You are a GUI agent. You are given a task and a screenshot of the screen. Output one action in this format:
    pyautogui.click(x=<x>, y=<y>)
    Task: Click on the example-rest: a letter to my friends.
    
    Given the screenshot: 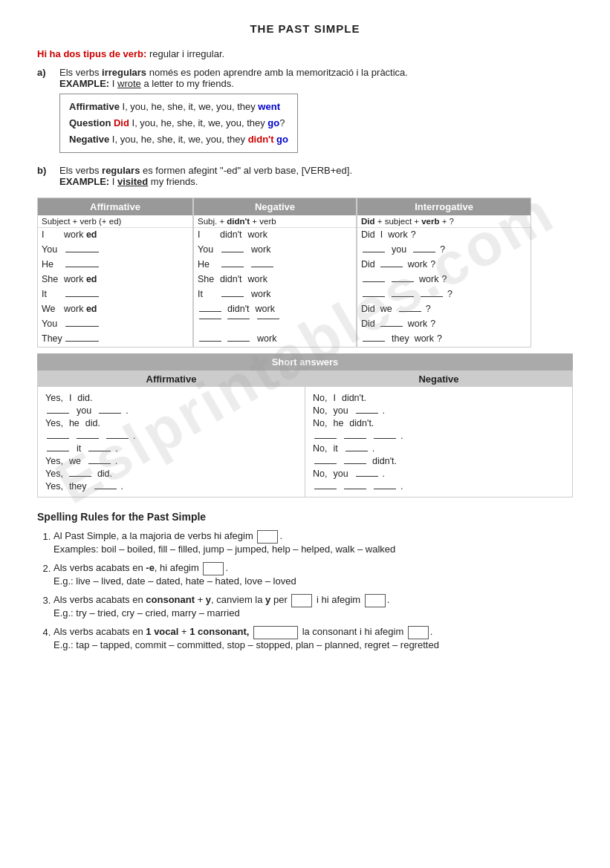 What is the action you would take?
    pyautogui.click(x=187, y=83)
    